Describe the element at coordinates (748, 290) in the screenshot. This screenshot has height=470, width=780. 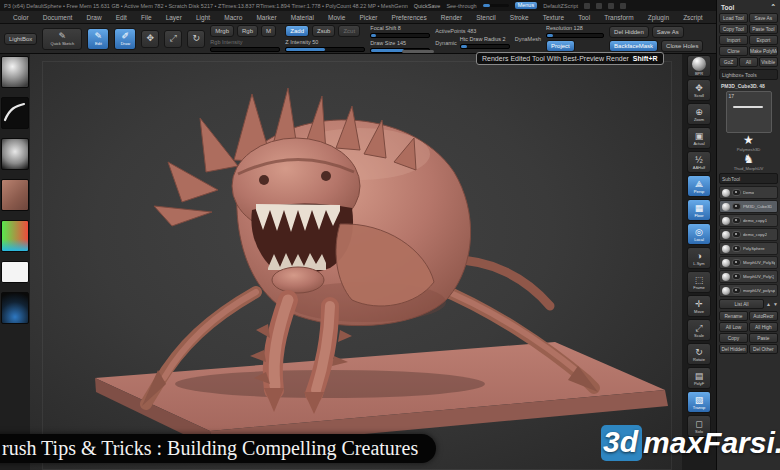
I see `subtool-row: morphUV_polysphere` at that location.